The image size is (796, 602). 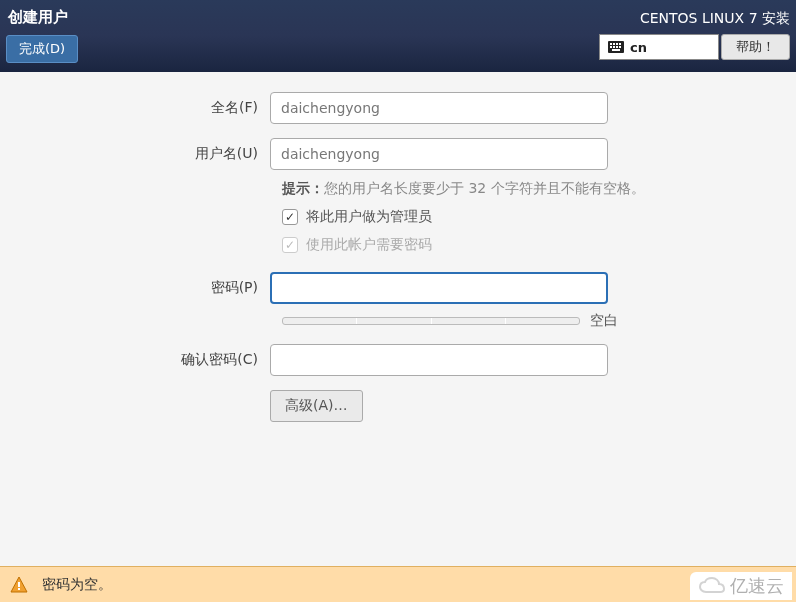 What do you see at coordinates (484, 188) in the screenshot?
I see `hint-text: 您的用户名长度要少于 32 个字符并且不能有空格。` at bounding box center [484, 188].